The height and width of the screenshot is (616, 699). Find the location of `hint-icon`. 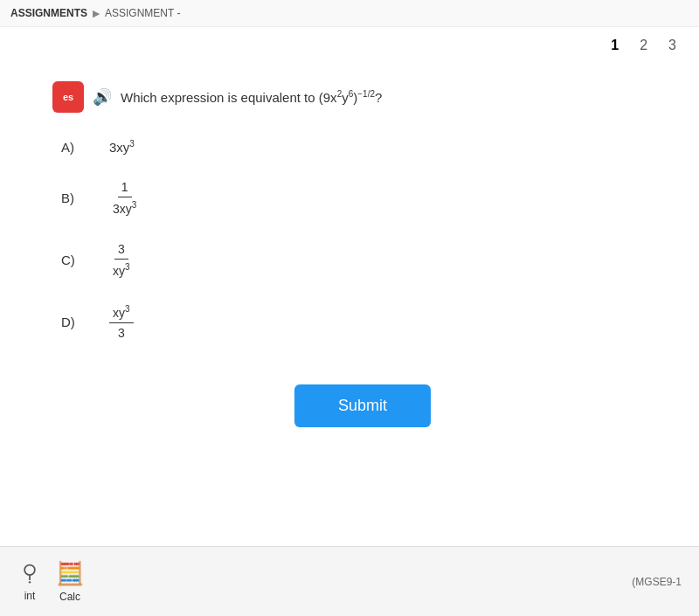

hint-icon is located at coordinates (30, 574).